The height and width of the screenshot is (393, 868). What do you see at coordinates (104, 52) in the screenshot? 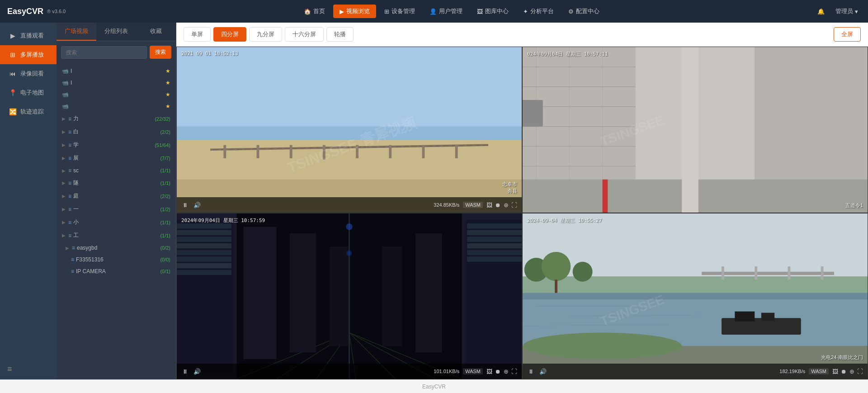
I see `search-input` at bounding box center [104, 52].